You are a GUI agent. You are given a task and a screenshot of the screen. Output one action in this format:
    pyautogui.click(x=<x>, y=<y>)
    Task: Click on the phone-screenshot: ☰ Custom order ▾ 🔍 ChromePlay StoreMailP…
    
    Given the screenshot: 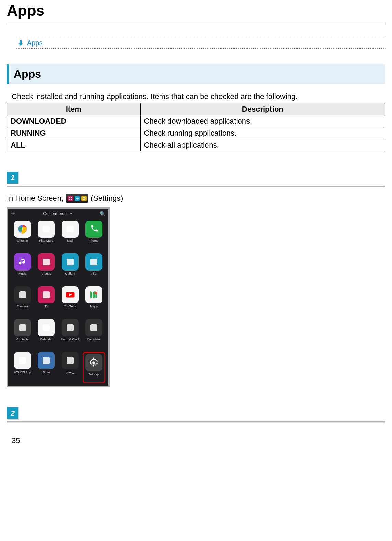 What is the action you would take?
    pyautogui.click(x=58, y=297)
    